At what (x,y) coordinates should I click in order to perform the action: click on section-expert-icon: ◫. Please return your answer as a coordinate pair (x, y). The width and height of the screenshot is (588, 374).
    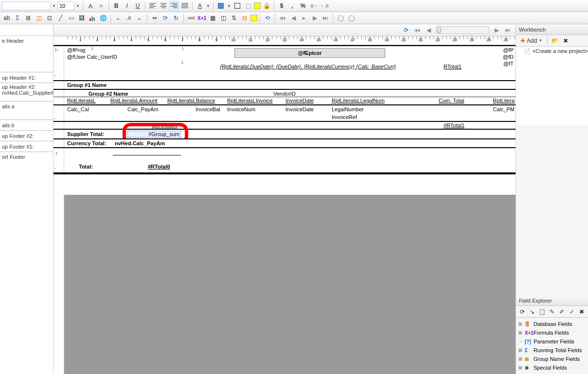
    Looking at the image, I should click on (223, 18).